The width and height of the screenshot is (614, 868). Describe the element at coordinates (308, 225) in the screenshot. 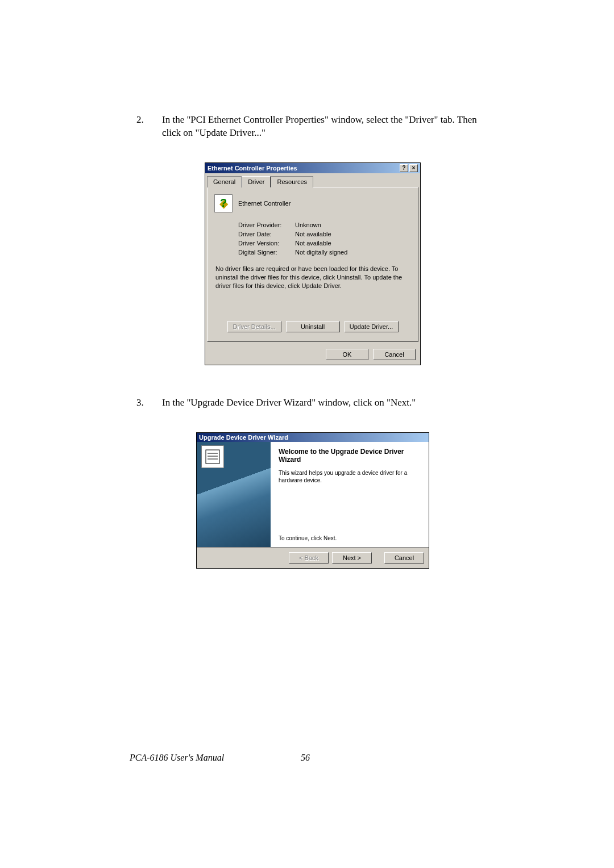

I see `provider-value: Unknown` at that location.